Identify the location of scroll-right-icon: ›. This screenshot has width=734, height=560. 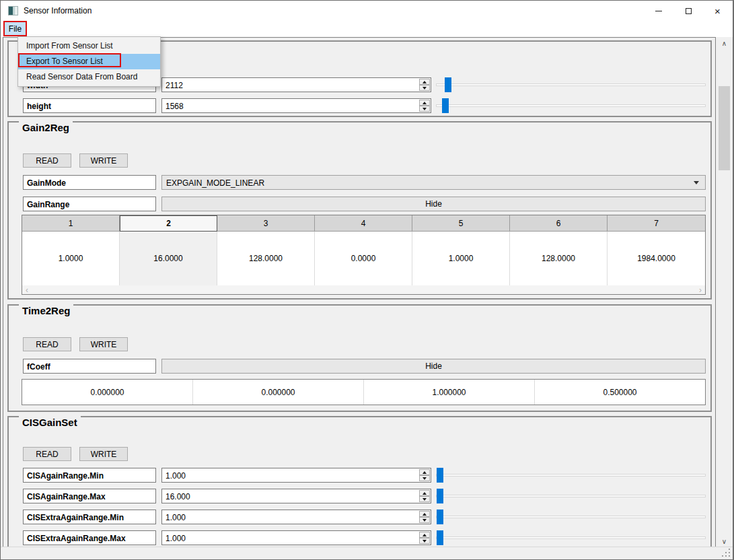
(700, 290).